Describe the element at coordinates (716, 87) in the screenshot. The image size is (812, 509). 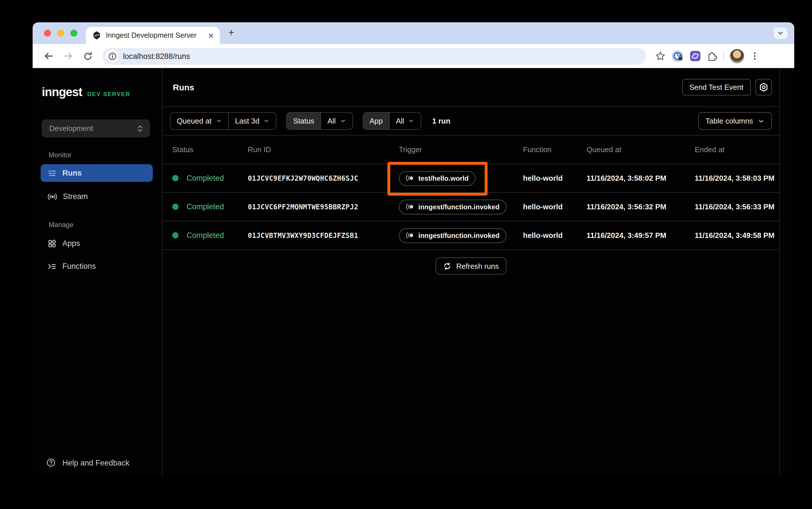
I see `send-test-event-button: Send Test Event` at that location.